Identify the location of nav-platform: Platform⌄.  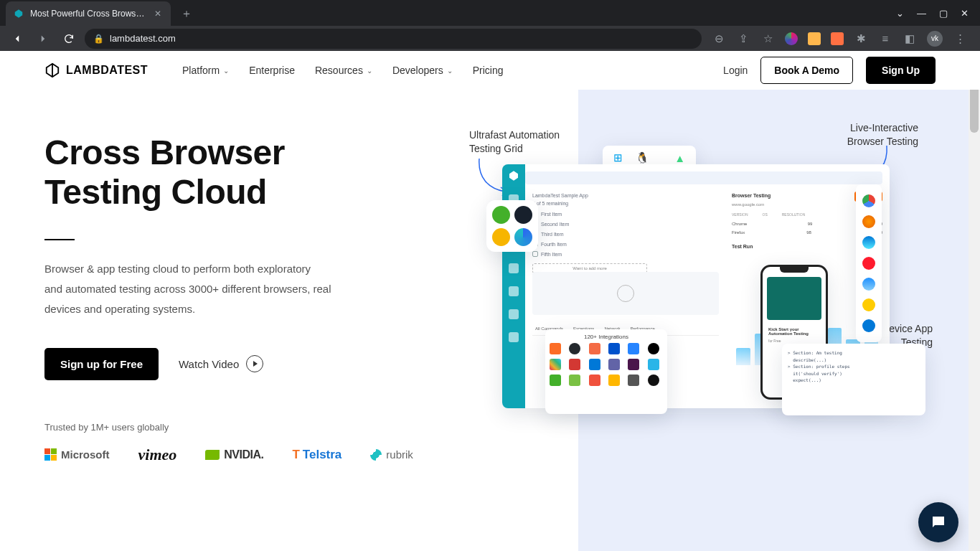
(205, 70).